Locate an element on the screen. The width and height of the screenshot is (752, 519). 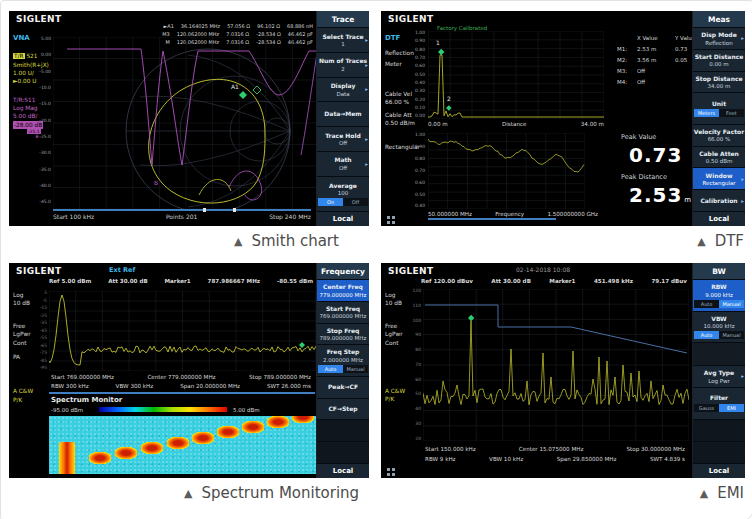
menu-item-value: Data is located at coordinates (342, 94).